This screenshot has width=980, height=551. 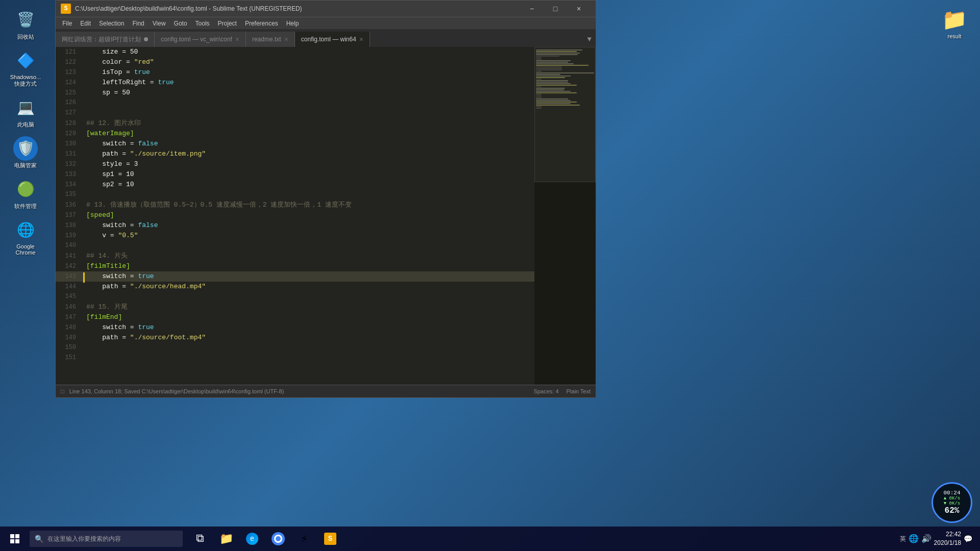 What do you see at coordinates (555, 9) in the screenshot?
I see `window-controls: − □ ×` at bounding box center [555, 9].